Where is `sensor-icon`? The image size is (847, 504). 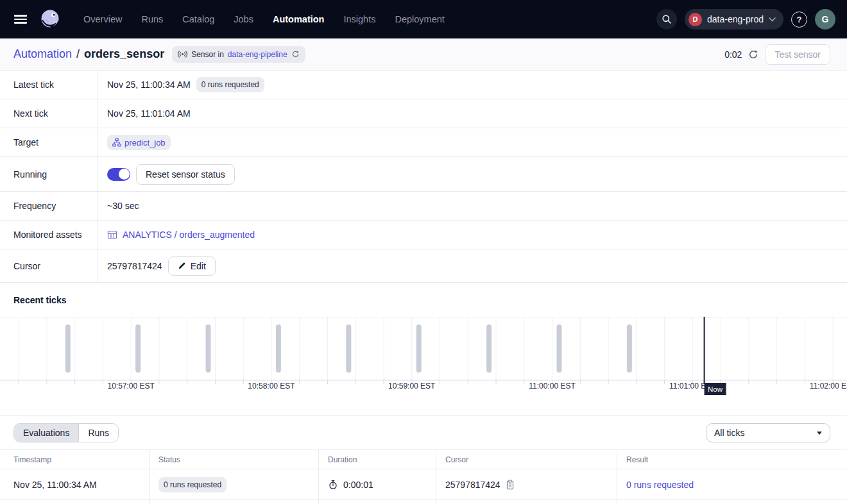
sensor-icon is located at coordinates (182, 54).